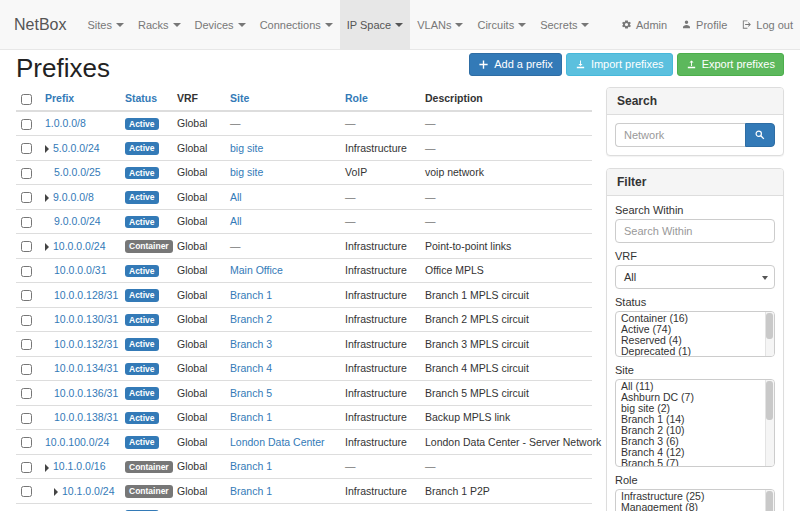  What do you see at coordinates (695, 462) in the screenshot?
I see `listbox-option: Branch 5 (7)` at bounding box center [695, 462].